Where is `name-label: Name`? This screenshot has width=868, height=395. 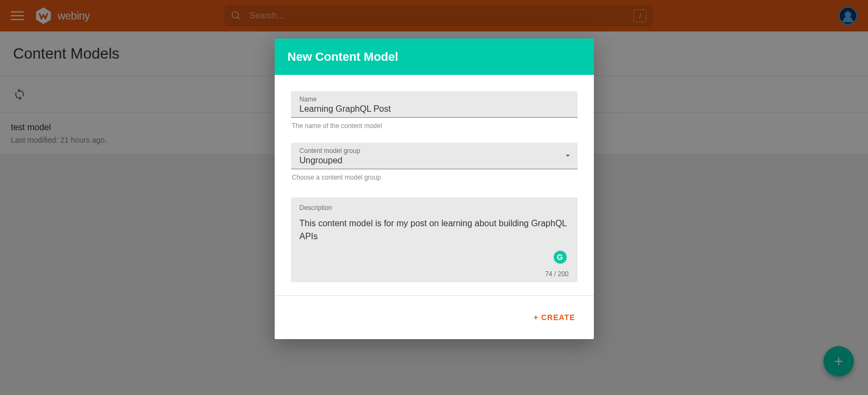 name-label: Name is located at coordinates (434, 99).